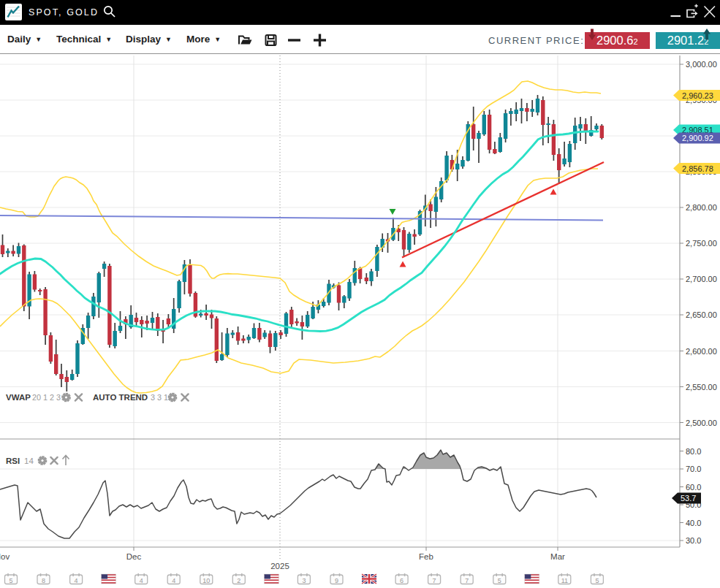 This screenshot has width=720, height=588. Describe the element at coordinates (558, 557) in the screenshot. I see `svg-text: Mar` at that location.